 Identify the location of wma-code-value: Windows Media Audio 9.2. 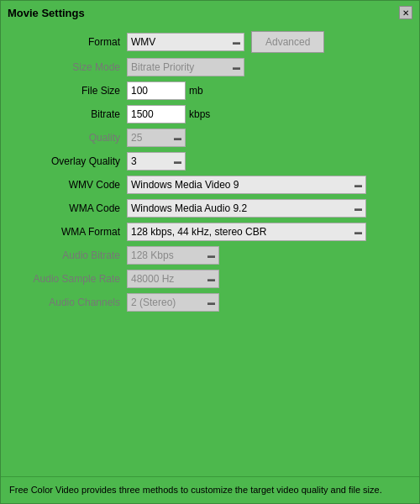
(189, 208).